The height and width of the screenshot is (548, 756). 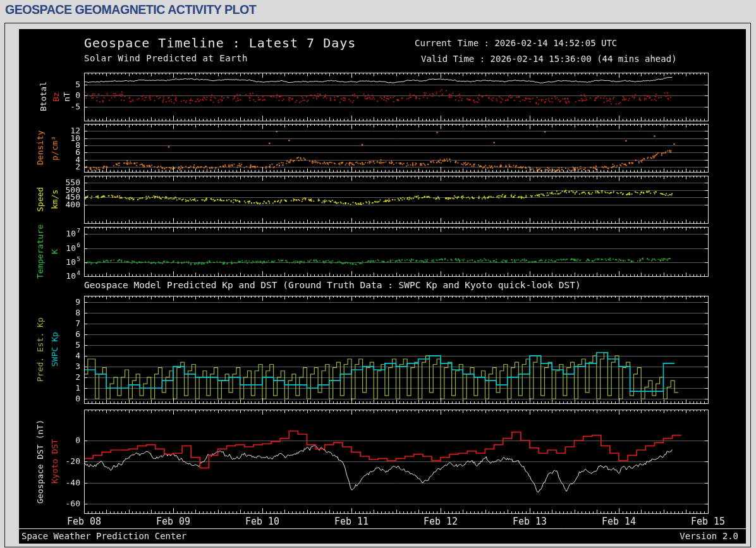 What do you see at coordinates (166, 58) in the screenshot?
I see `chart-subtitle: Solar Wind Predicted at Earth` at bounding box center [166, 58].